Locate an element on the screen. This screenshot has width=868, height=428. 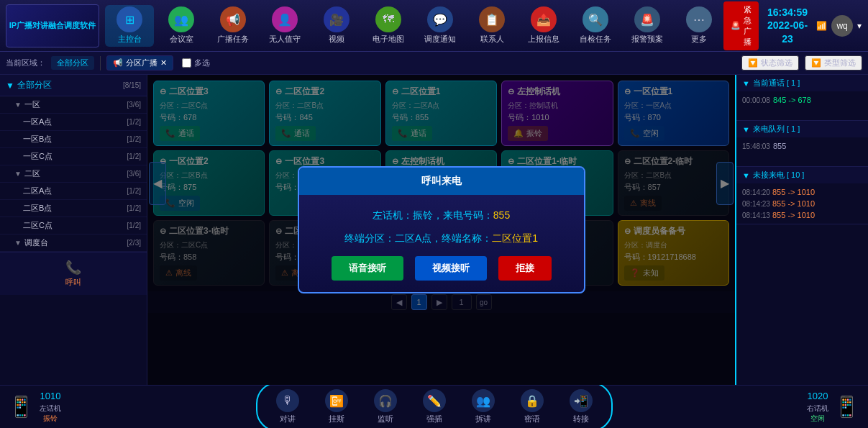
intercom-icon: 🎙 is located at coordinates (288, 401).